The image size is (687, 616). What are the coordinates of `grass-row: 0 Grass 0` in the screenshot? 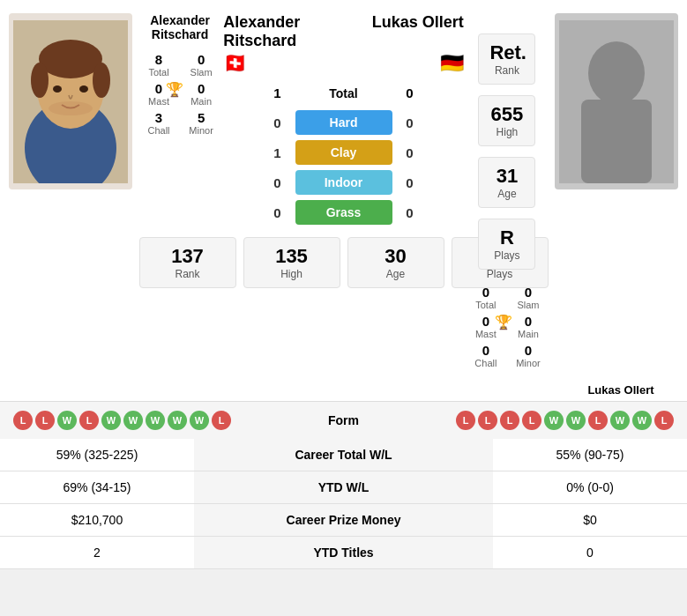 It's located at (344, 212).